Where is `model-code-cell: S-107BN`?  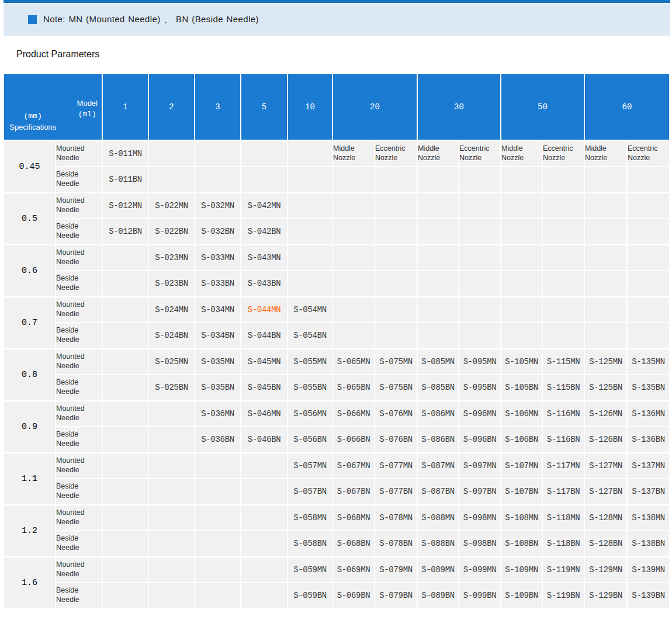
model-code-cell: S-107BN is located at coordinates (521, 492).